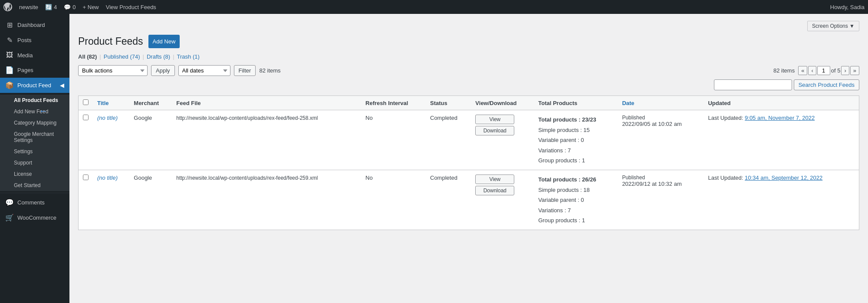 The height and width of the screenshot is (303, 868). What do you see at coordinates (88, 56) in the screenshot?
I see `filter-tab-all: All (82)` at bounding box center [88, 56].